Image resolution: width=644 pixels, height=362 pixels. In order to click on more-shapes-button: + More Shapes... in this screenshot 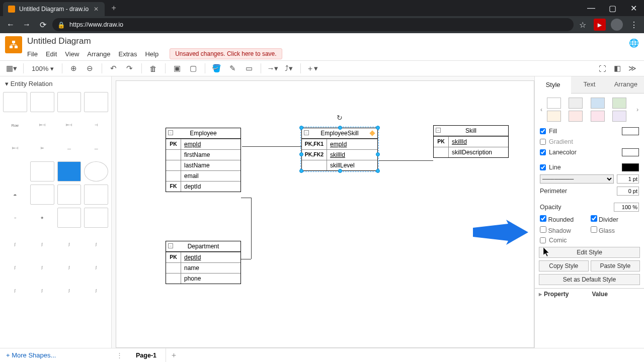, I will do `click(56, 355)`.